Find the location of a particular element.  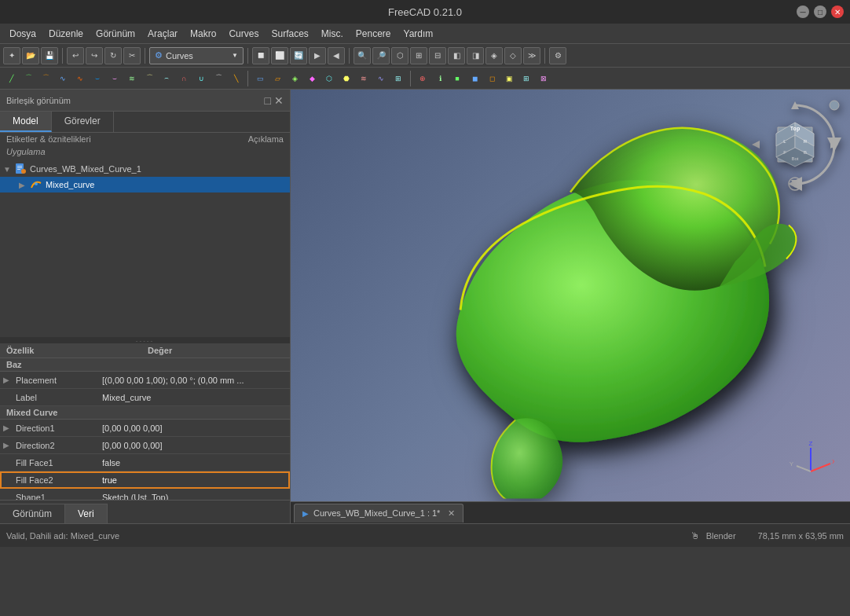

view-iso2-button: ◇ is located at coordinates (513, 56).